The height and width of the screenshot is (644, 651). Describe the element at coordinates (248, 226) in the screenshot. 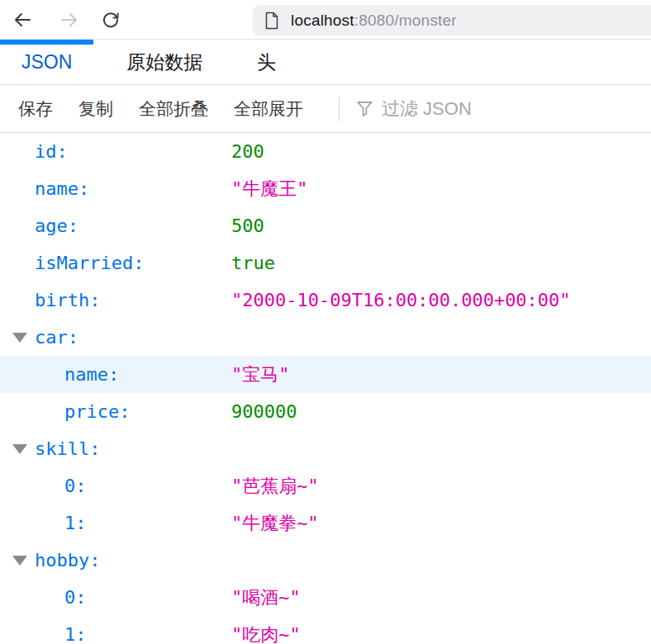

I see `json-value: 500` at that location.